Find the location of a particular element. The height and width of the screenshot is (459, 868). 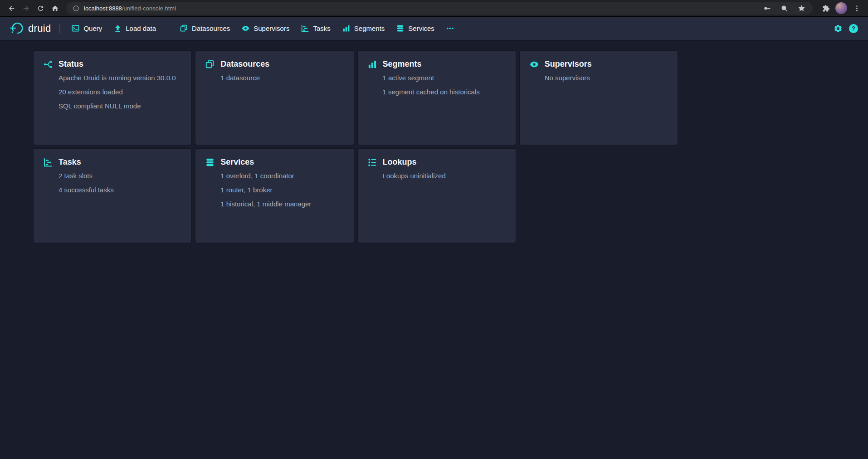

bookmark-star-icon is located at coordinates (801, 8).